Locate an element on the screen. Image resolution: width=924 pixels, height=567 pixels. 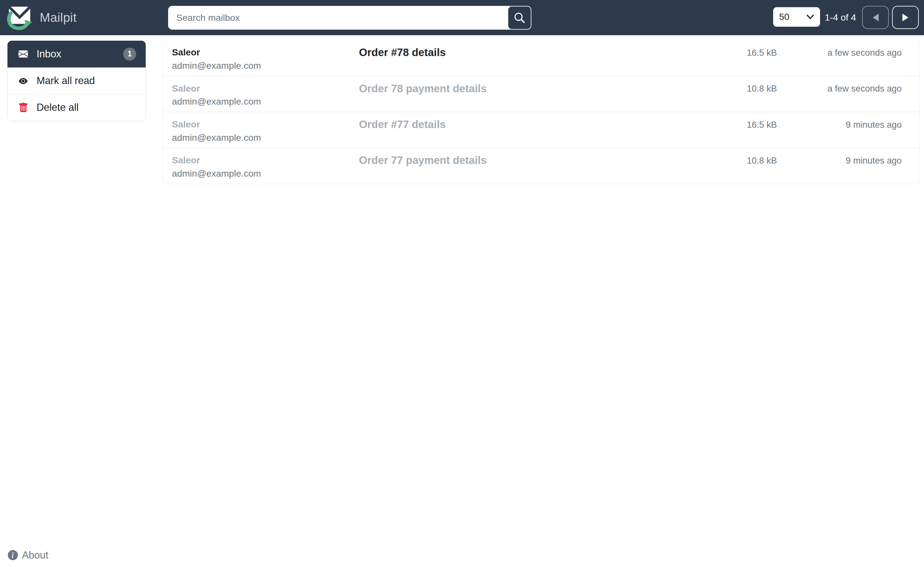
unread-count-badge: 1 is located at coordinates (130, 54).